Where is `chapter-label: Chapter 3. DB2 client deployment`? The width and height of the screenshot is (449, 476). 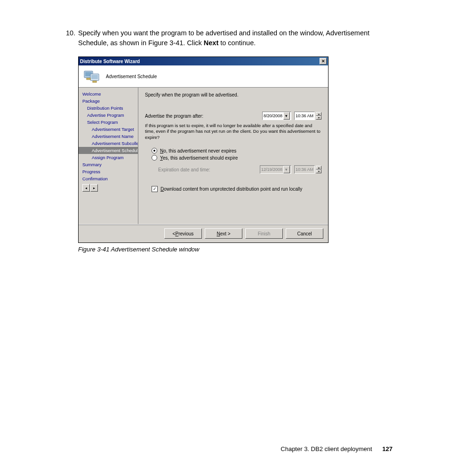 chapter-label: Chapter 3. DB2 client deployment is located at coordinates (326, 449).